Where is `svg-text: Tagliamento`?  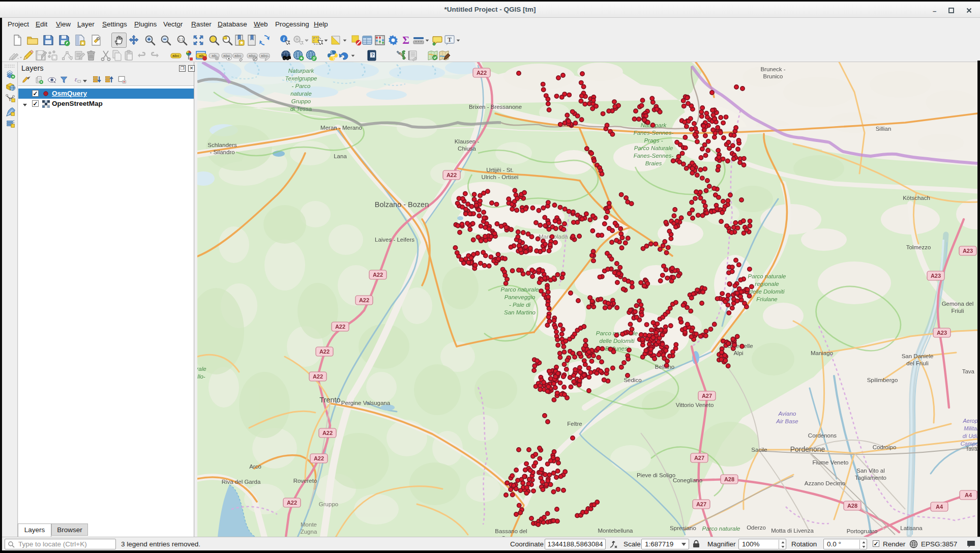
svg-text: Tagliamento is located at coordinates (871, 478).